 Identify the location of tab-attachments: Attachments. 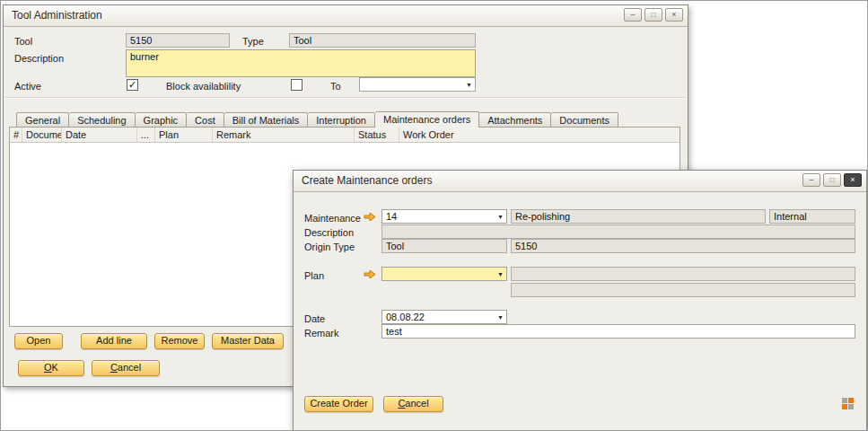
(515, 120).